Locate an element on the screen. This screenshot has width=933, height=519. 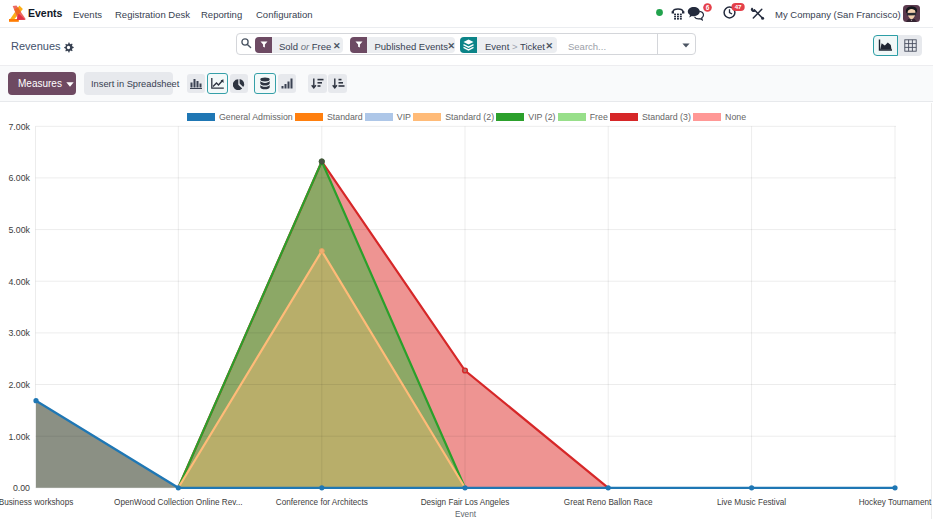
svg-text: Event is located at coordinates (466, 514).